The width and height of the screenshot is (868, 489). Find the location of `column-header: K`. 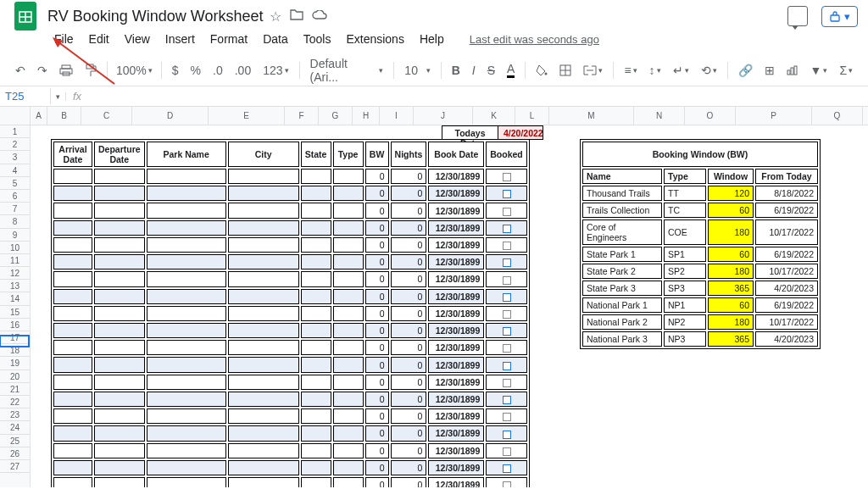

column-header: K is located at coordinates (494, 115).